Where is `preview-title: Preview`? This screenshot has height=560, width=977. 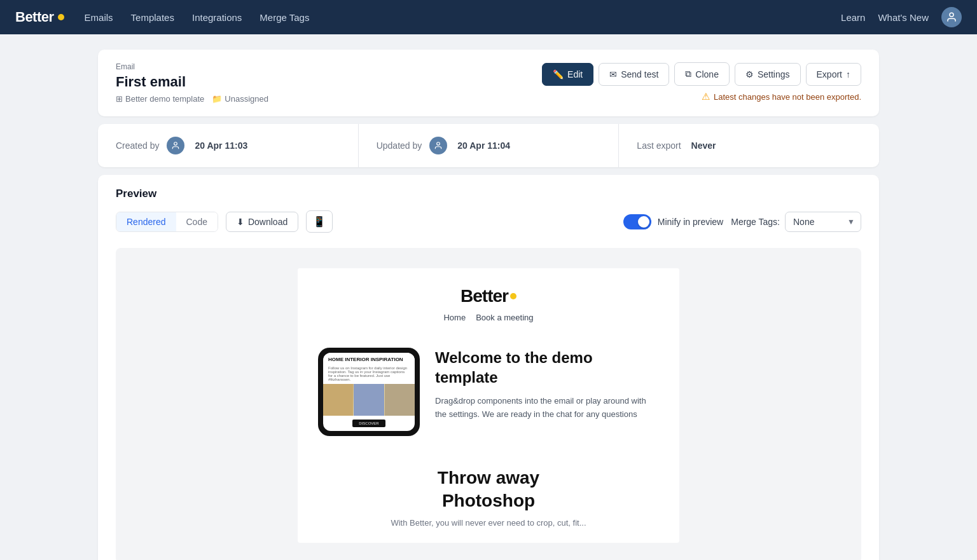
preview-title: Preview is located at coordinates (488, 194).